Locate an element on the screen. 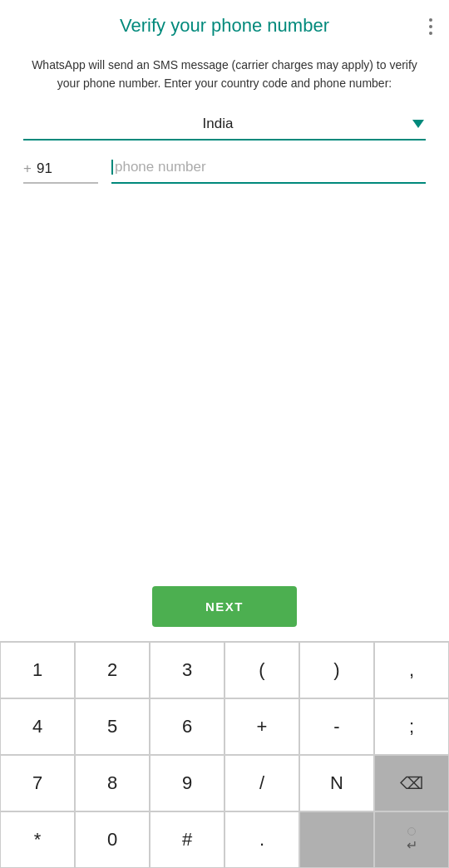  key-period: . is located at coordinates (262, 840).